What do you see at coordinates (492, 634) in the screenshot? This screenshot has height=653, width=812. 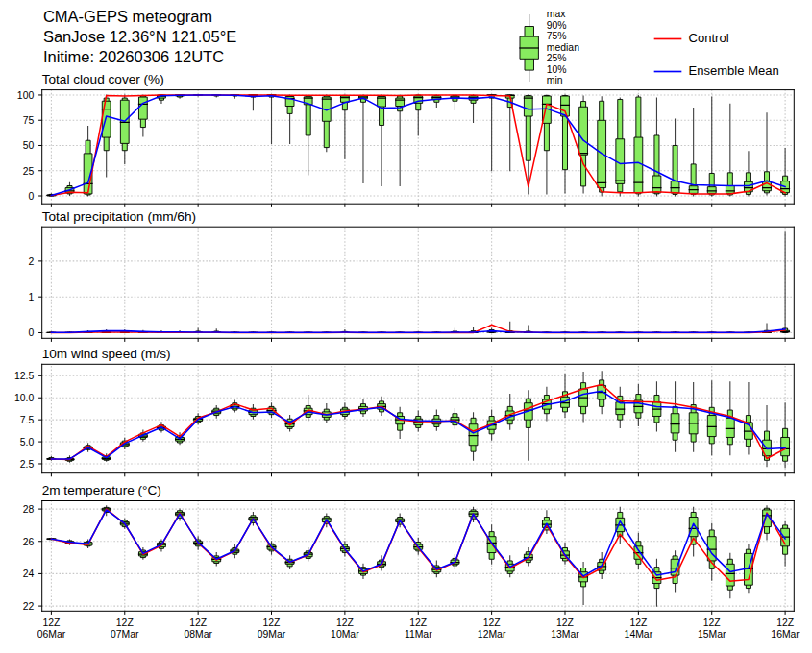 I see `svg-text: 12Mar` at bounding box center [492, 634].